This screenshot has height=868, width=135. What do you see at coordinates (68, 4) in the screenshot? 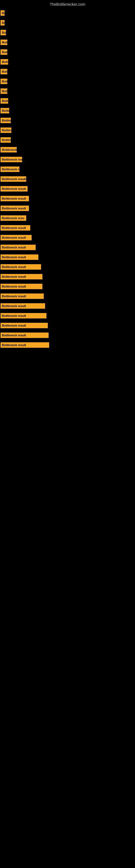
I see `site-title: TheBottlenecker.com` at bounding box center [68, 4].